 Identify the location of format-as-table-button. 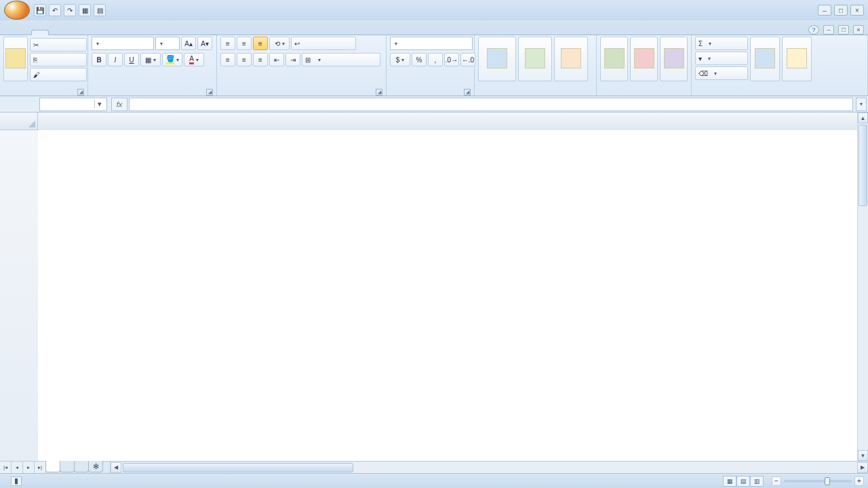
(535, 59).